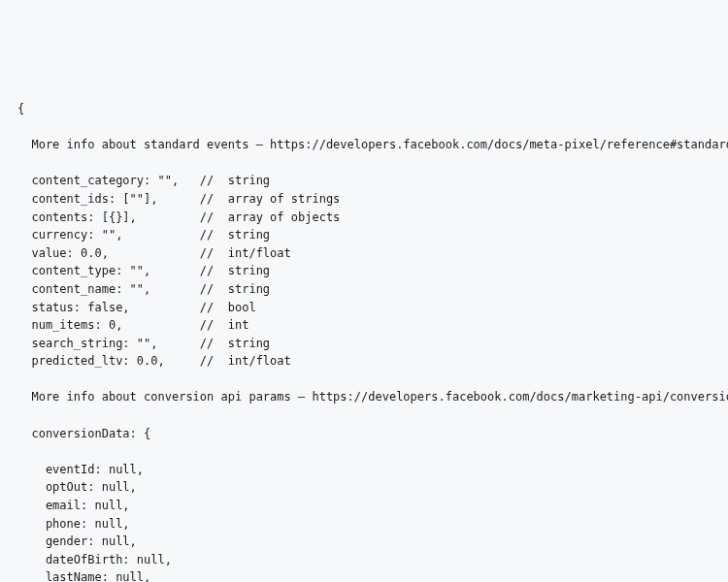 This screenshot has width=728, height=582. Describe the element at coordinates (364, 308) in the screenshot. I see `param-line-status: status: false, // bool` at that location.